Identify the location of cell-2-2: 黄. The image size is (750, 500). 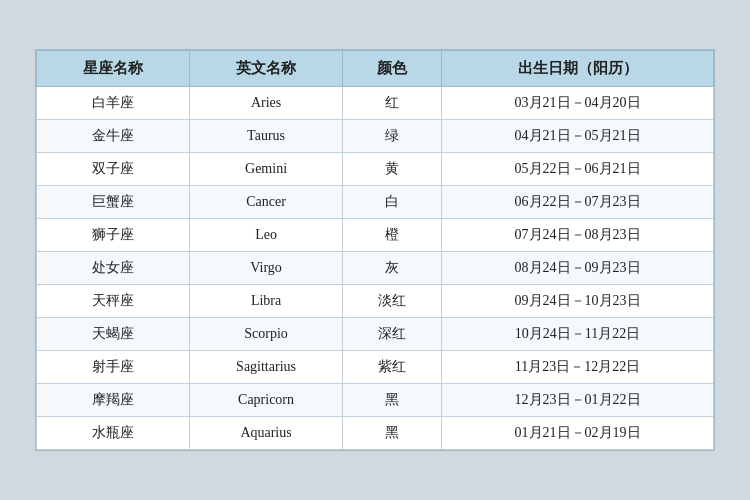
(392, 170).